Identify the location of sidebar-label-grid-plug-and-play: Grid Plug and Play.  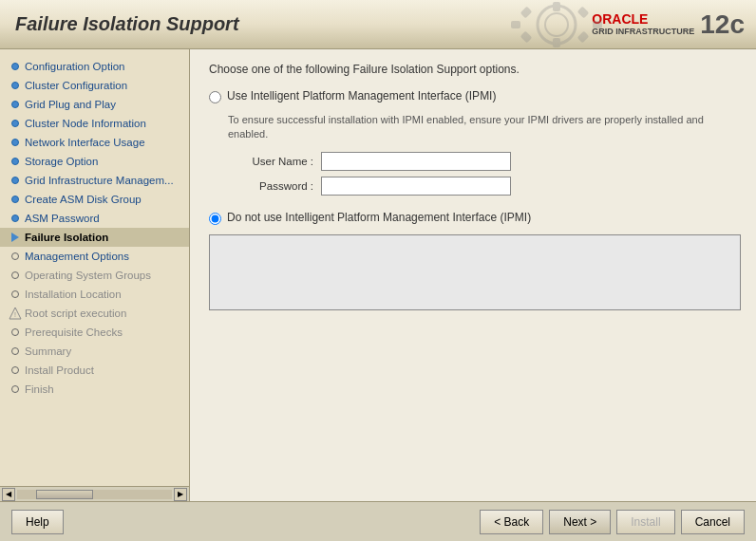
(70, 104).